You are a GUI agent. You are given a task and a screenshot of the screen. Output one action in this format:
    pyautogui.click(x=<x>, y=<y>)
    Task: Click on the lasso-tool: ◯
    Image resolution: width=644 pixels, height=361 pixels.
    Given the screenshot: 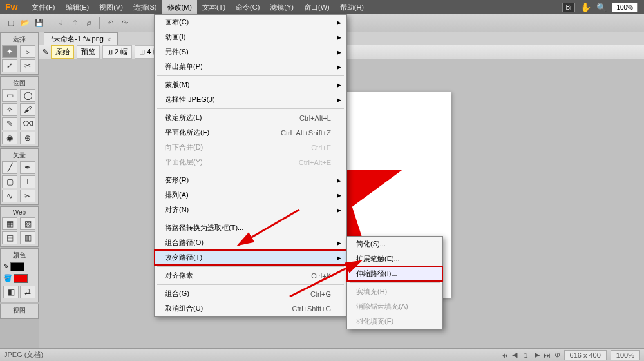 What is the action you would take?
    pyautogui.click(x=28, y=95)
    